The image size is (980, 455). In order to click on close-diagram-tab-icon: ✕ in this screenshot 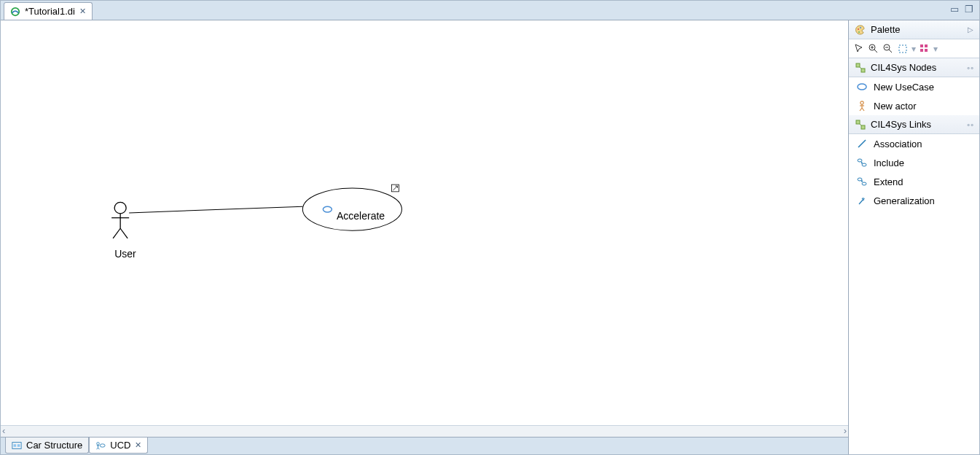, I will do `click(138, 445)`.